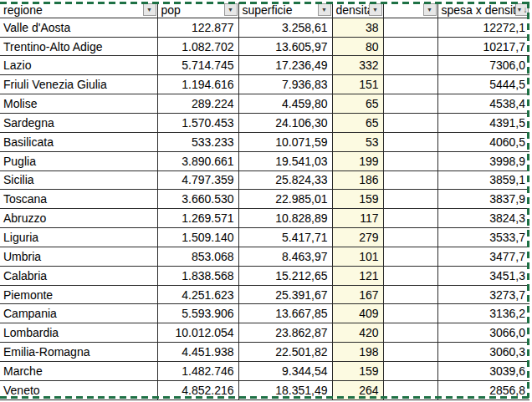 The image size is (532, 402). I want to click on cell-superficie: 24.106,30, so click(285, 124).